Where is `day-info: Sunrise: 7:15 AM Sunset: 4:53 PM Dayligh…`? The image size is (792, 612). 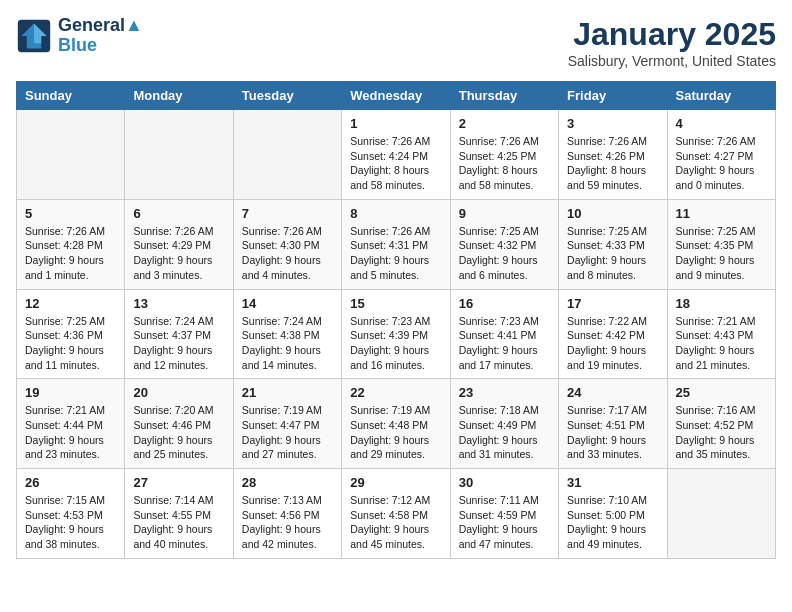
day-info: Sunrise: 7:15 AM Sunset: 4:53 PM Dayligh… is located at coordinates (70, 522).